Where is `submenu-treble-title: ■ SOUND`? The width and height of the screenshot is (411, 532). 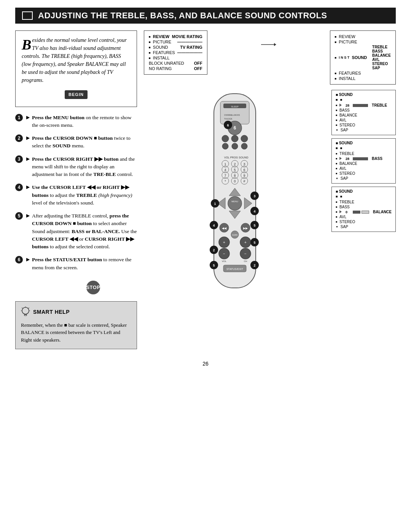
submenu-treble-title: ■ SOUND is located at coordinates (364, 94).